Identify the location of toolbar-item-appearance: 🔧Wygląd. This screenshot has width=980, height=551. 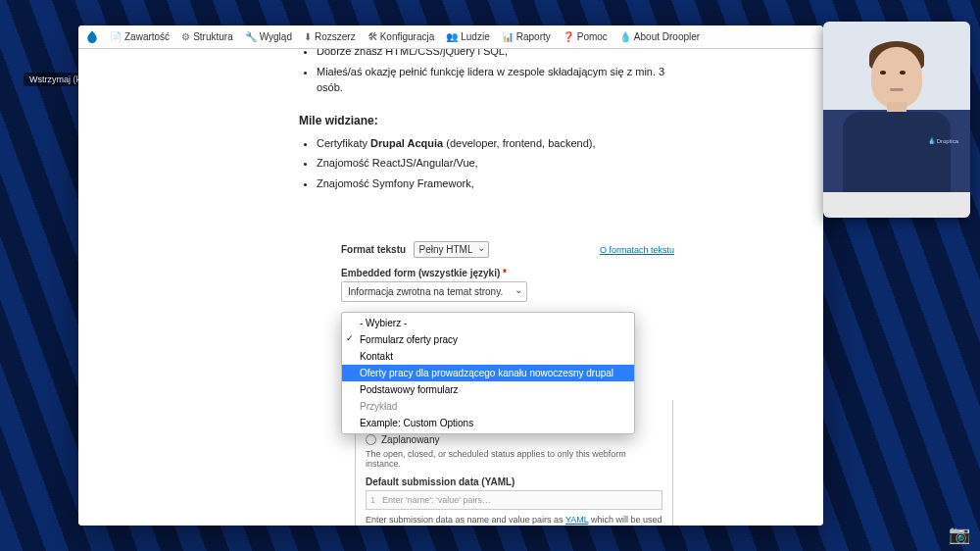
(269, 37).